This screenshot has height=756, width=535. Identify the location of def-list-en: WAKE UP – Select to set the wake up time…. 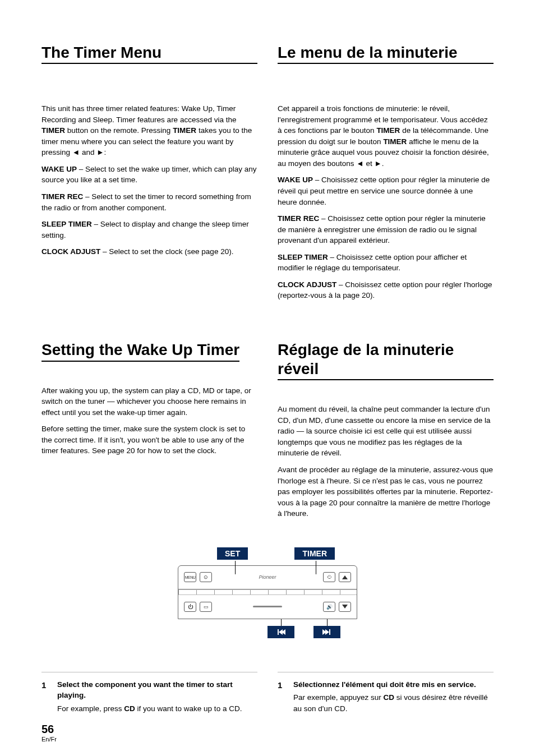
(149, 211).